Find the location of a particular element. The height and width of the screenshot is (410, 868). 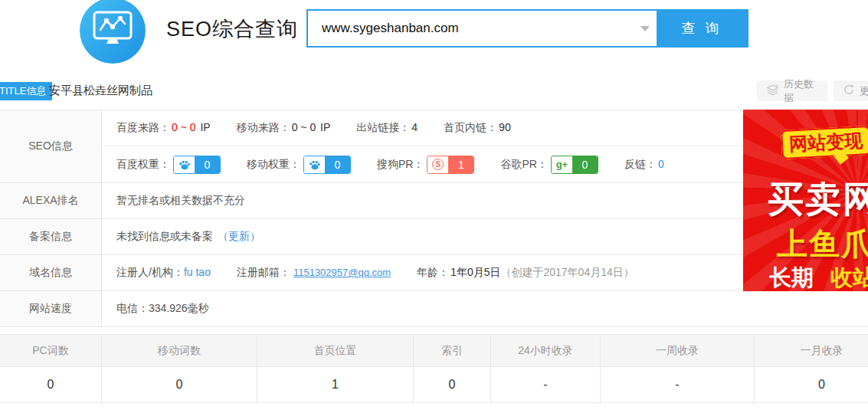

sogou-pr: 搜狗PR：S1 is located at coordinates (426, 165).